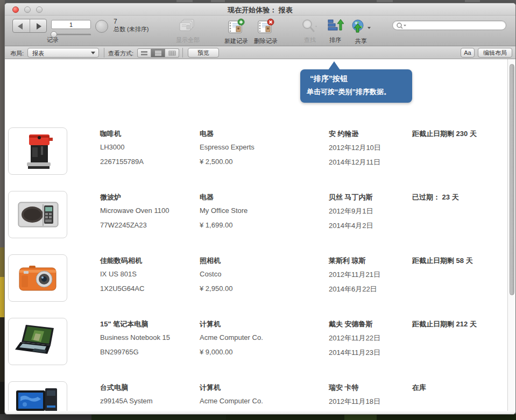 The height and width of the screenshot is (420, 516). I want to click on item-model: Microwave Oven 1100, so click(135, 211).